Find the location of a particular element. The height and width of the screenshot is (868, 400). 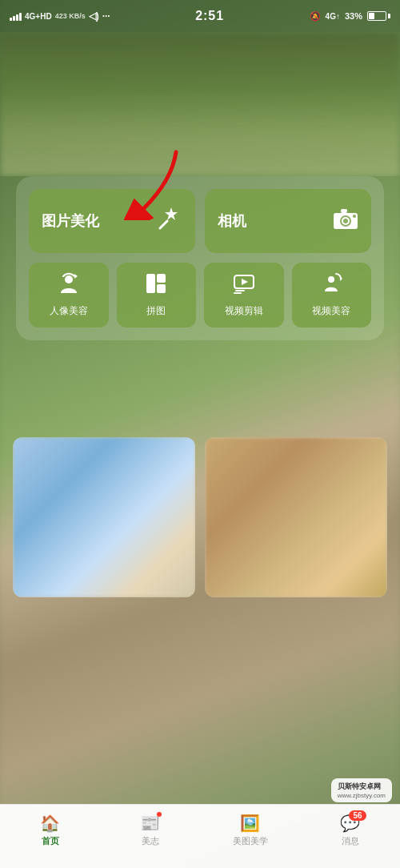

network-type: 4G+HD is located at coordinates (38, 16).